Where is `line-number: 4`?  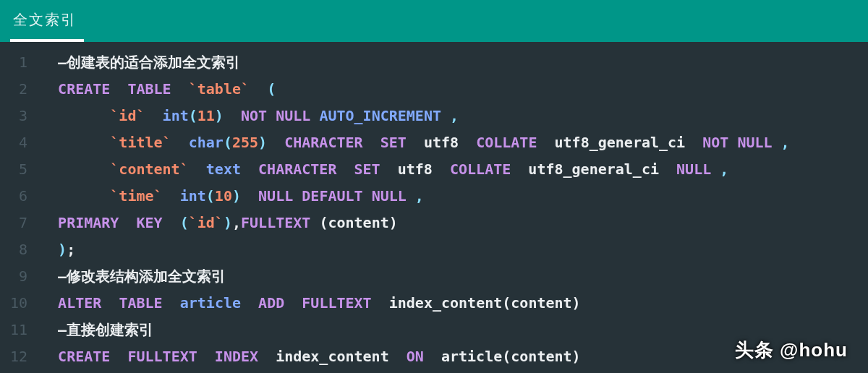 line-number: 4 is located at coordinates (14, 143).